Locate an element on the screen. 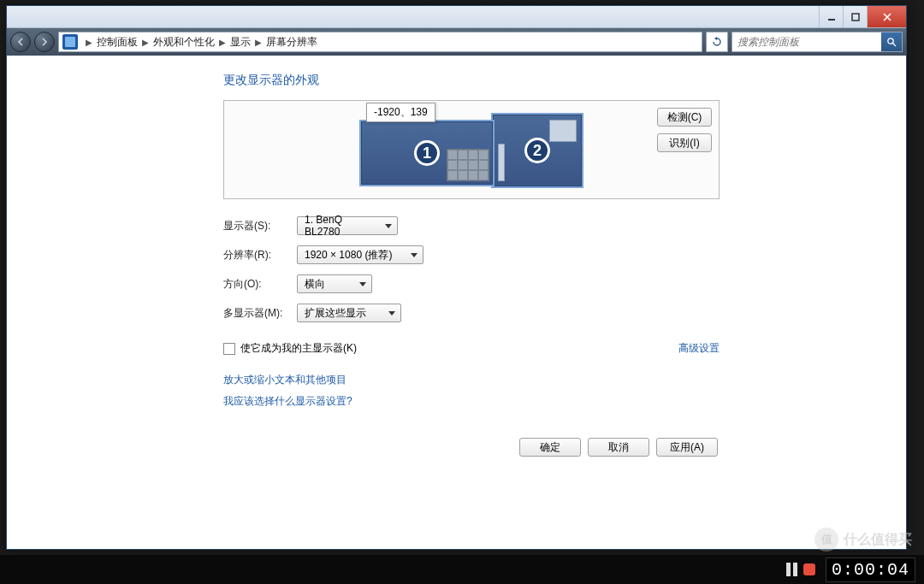 The width and height of the screenshot is (924, 584). detect-button: 检测(C) is located at coordinates (684, 117).